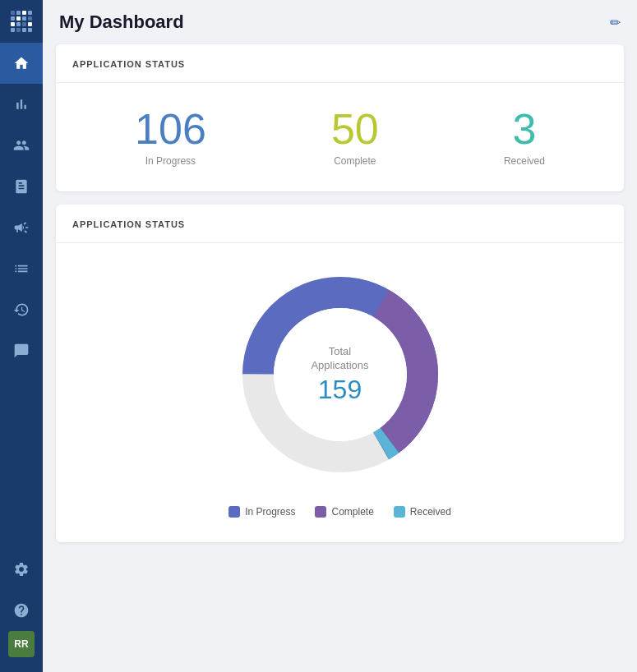 The height and width of the screenshot is (672, 637). Describe the element at coordinates (431, 512) in the screenshot. I see `legend-label-received: Received` at that location.